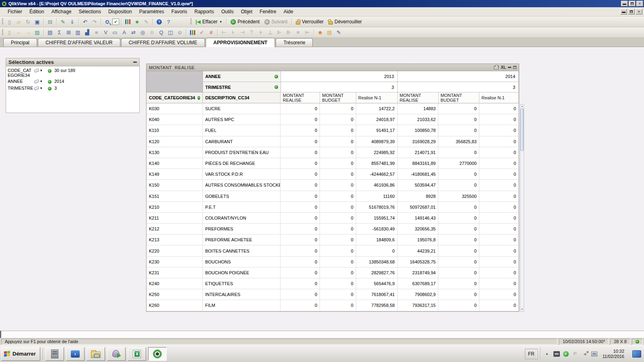 The height and width of the screenshot is (362, 644). What do you see at coordinates (242, 218) in the screenshot?
I see `pivot-cell-description: COLORANT/NYLON` at bounding box center [242, 218].